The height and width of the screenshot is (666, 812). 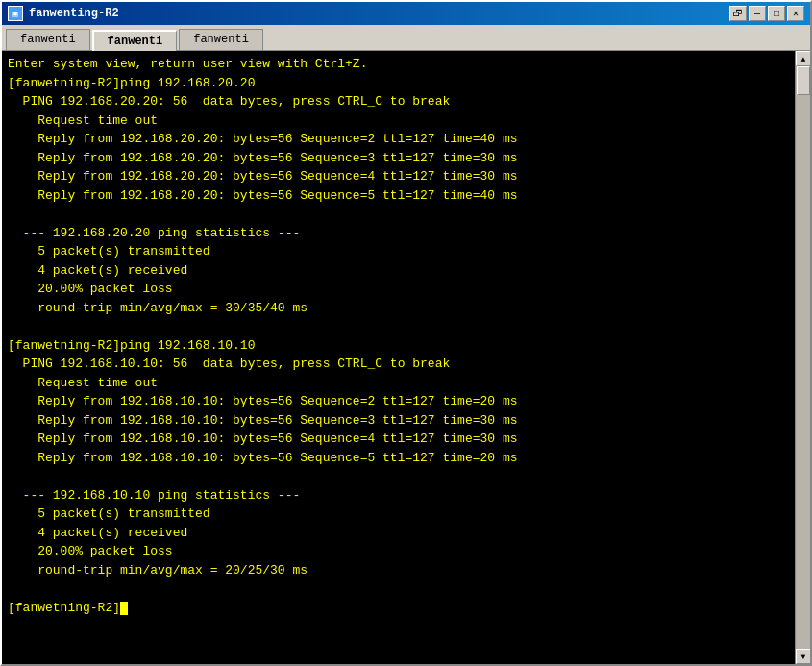 What do you see at coordinates (767, 13) in the screenshot?
I see `title-controls: 🗗 — □ ✕` at bounding box center [767, 13].